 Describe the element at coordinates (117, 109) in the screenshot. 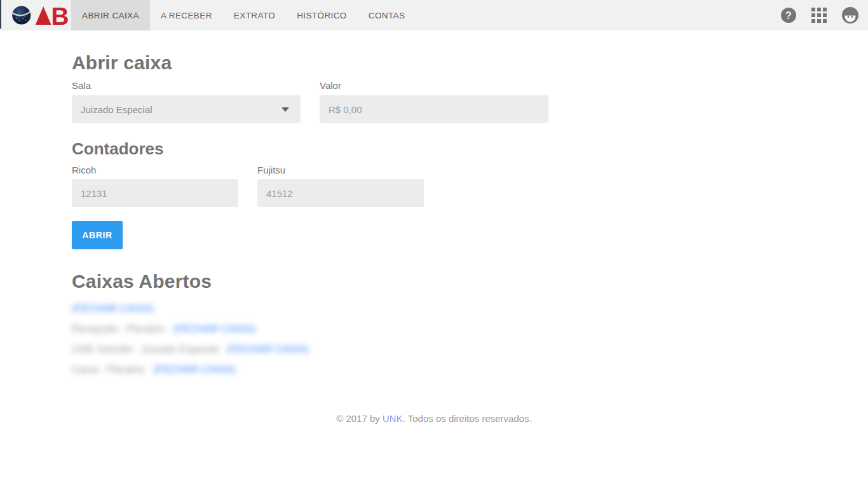

I see `sala-select-value: Juizado Especial` at that location.